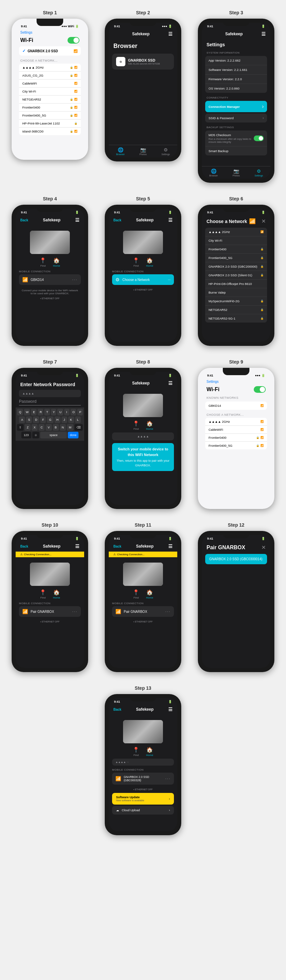 The height and width of the screenshot is (980, 286). I want to click on tab-photos: 📷 Photos, so click(143, 151).